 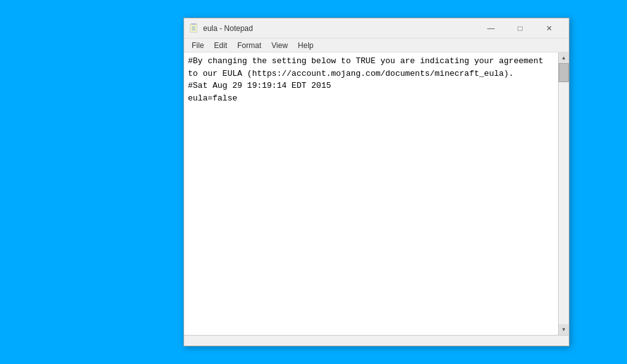 What do you see at coordinates (306, 46) in the screenshot?
I see `menu-help: Help` at bounding box center [306, 46].